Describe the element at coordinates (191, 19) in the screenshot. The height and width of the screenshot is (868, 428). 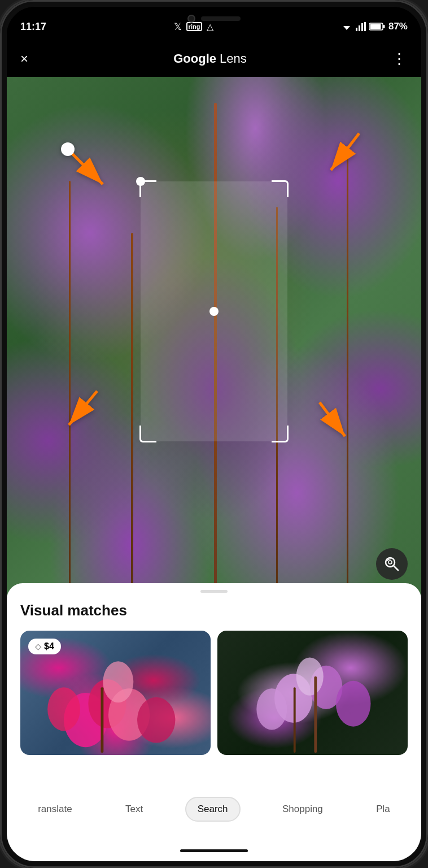
I see `front-camera` at that location.